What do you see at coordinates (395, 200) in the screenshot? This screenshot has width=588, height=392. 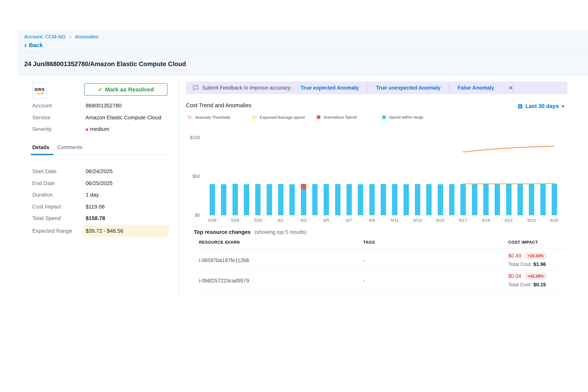 I see `spend-bar-6/11` at bounding box center [395, 200].